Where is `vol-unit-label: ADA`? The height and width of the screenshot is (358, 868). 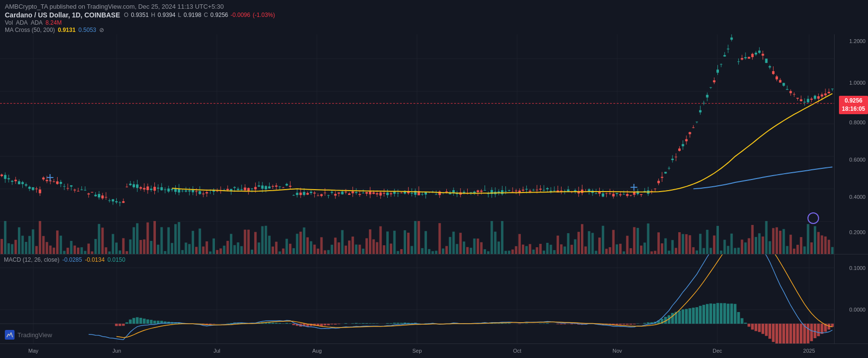
vol-unit-label: ADA is located at coordinates (37, 23).